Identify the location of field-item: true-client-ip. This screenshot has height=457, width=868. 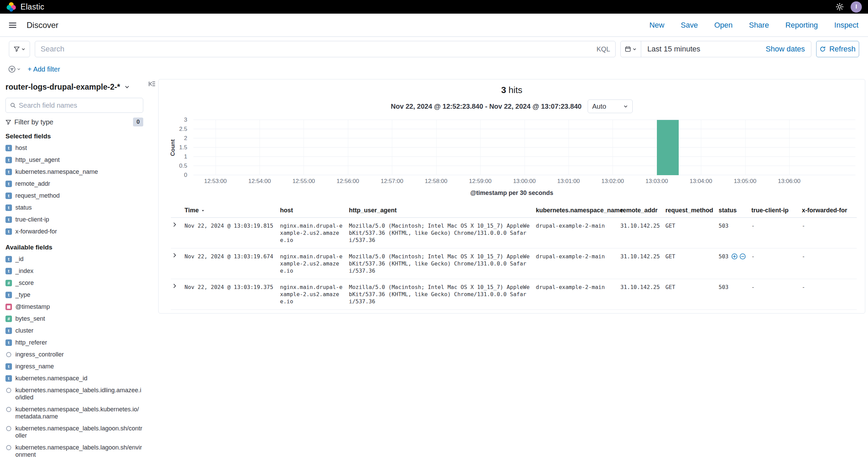
(74, 219).